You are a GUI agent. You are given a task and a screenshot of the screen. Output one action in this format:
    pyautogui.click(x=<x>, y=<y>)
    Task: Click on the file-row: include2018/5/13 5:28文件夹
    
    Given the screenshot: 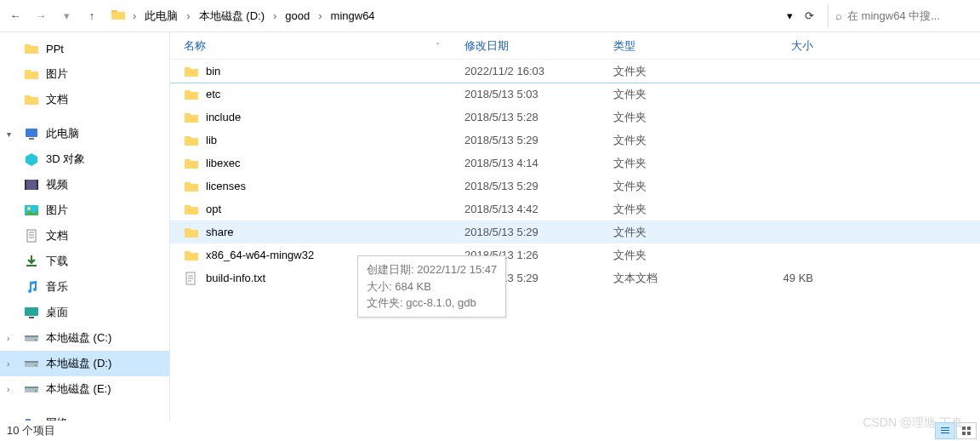 What is the action you would take?
    pyautogui.click(x=575, y=117)
    